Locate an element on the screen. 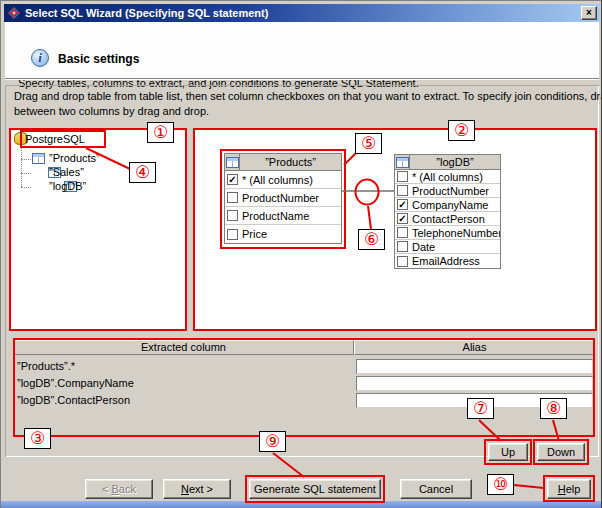 The image size is (602, 508). callout-5: ⑤ is located at coordinates (368, 144).